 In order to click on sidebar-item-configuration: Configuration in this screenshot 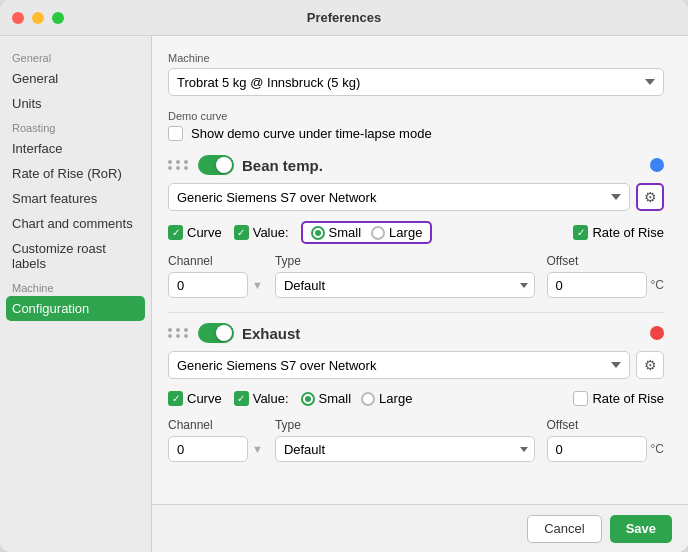, I will do `click(76, 308)`.